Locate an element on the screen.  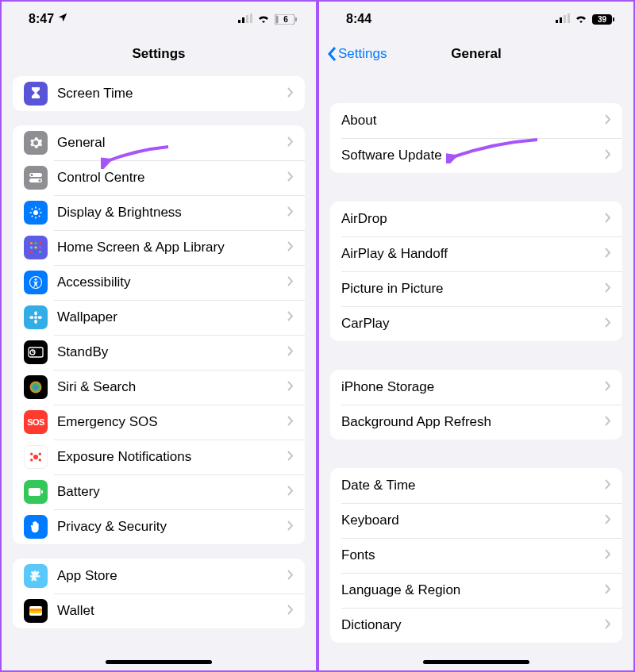
row-label: Language & Region is located at coordinates (473, 590).